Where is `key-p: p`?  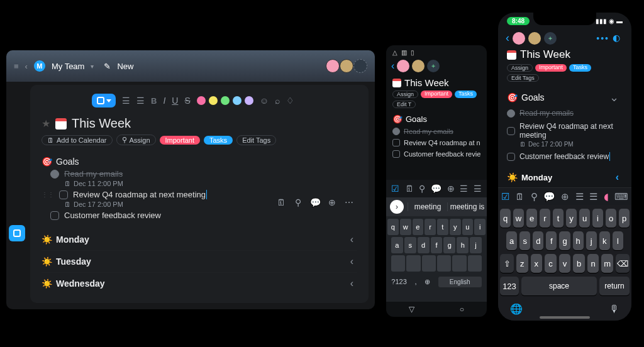
key-p: p is located at coordinates (624, 218).